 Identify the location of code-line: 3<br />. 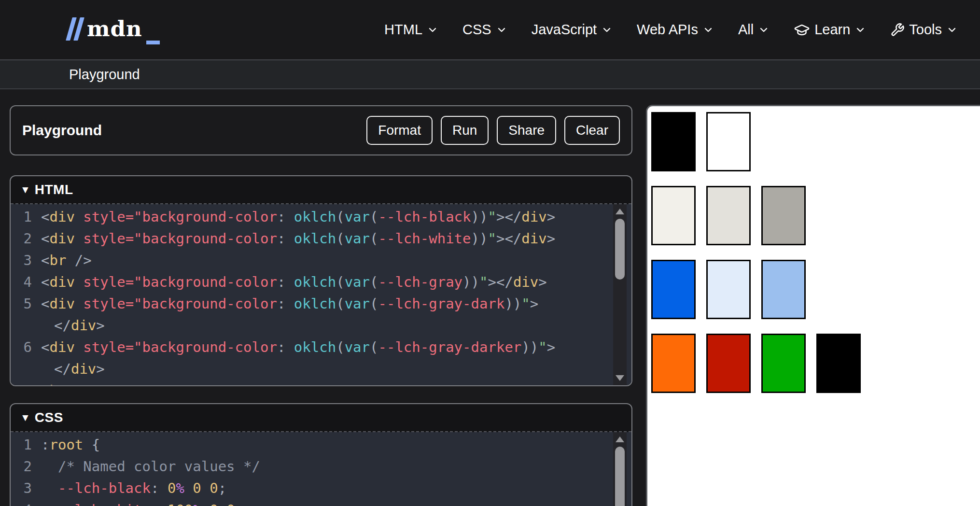
(321, 261).